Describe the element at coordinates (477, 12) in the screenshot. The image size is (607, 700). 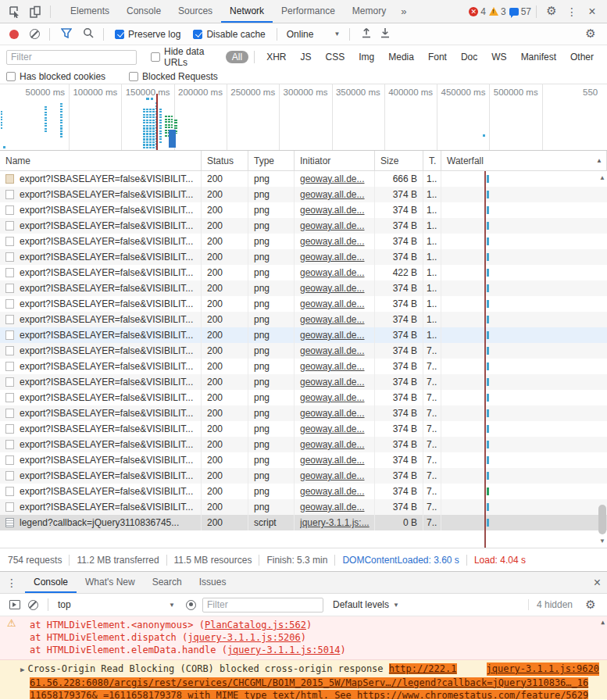
I see `error-badge: ✕4` at that location.